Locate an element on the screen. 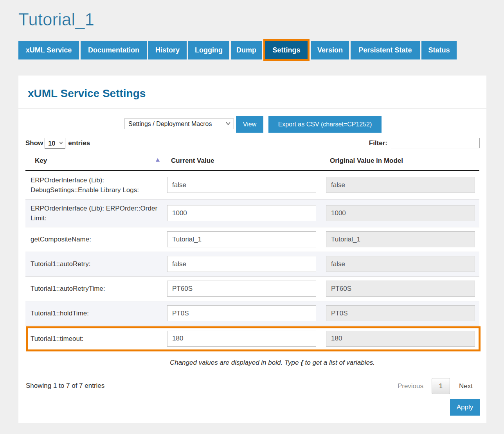  key-cell: ERPOrderInterface (Lib): ERPOrder::Order… is located at coordinates (96, 213).